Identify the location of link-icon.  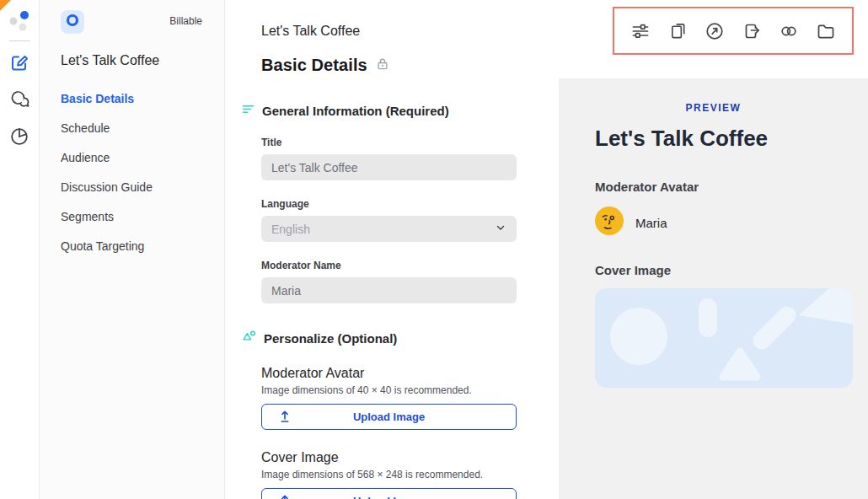
(789, 31).